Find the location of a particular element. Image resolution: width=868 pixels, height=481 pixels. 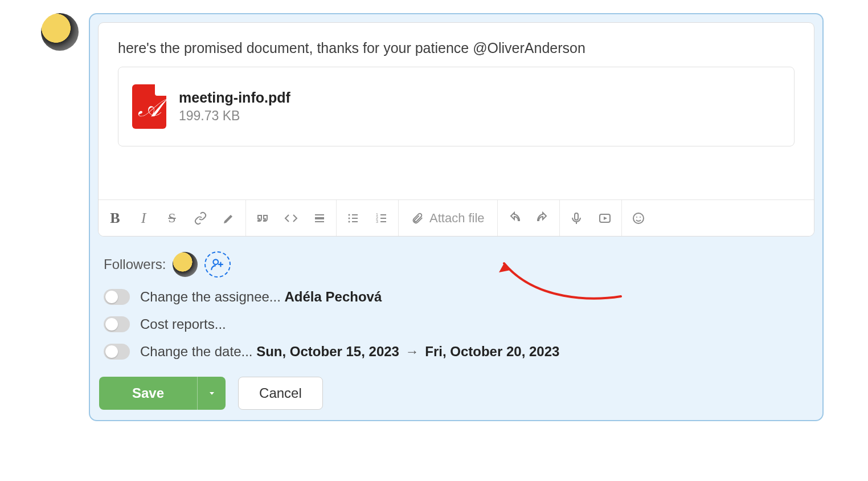

toggle-assignee-prefix: Change the assignee... is located at coordinates (212, 296).